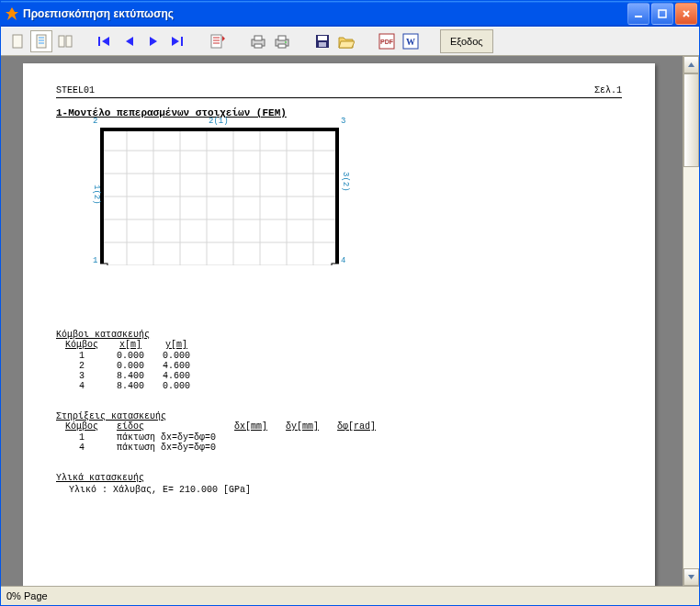 This screenshot has width=700, height=606. Describe the element at coordinates (350, 595) in the screenshot. I see `status-bar: 0% Page` at that location.